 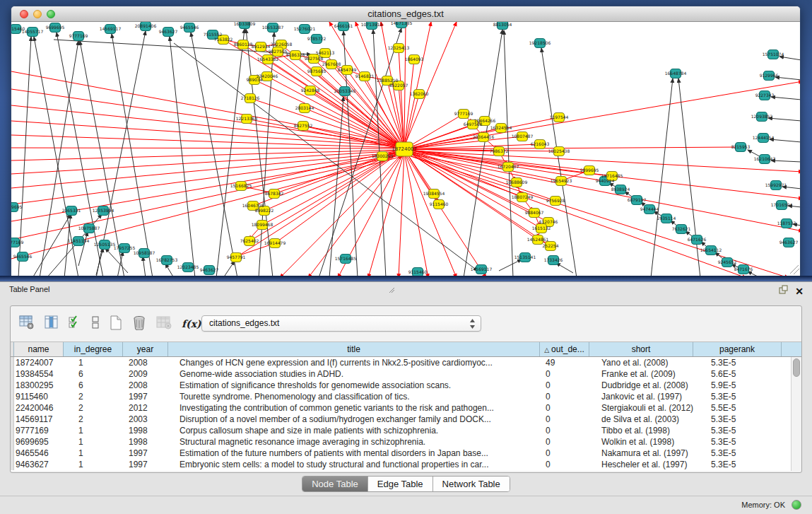 What do you see at coordinates (392, 291) in the screenshot?
I see `panel-resize-grip-icon` at bounding box center [392, 291].